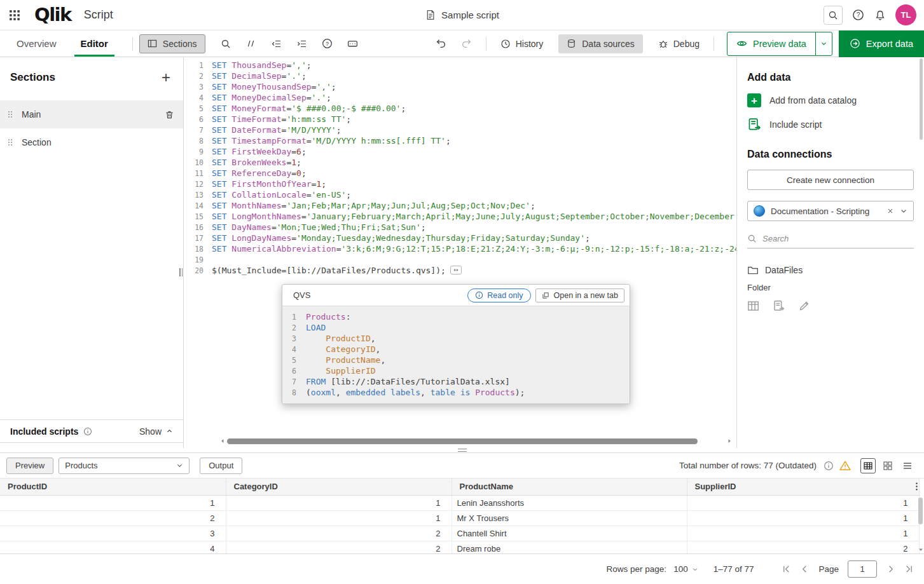 This screenshot has height=584, width=924. Describe the element at coordinates (906, 15) in the screenshot. I see `avatar: TL` at that location.